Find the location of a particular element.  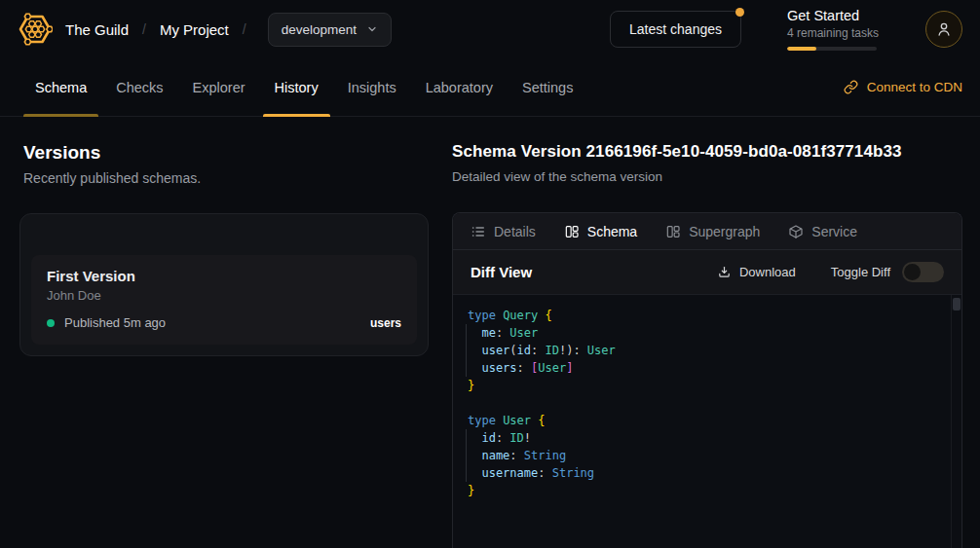

diff-view-title: Diff View is located at coordinates (501, 273).